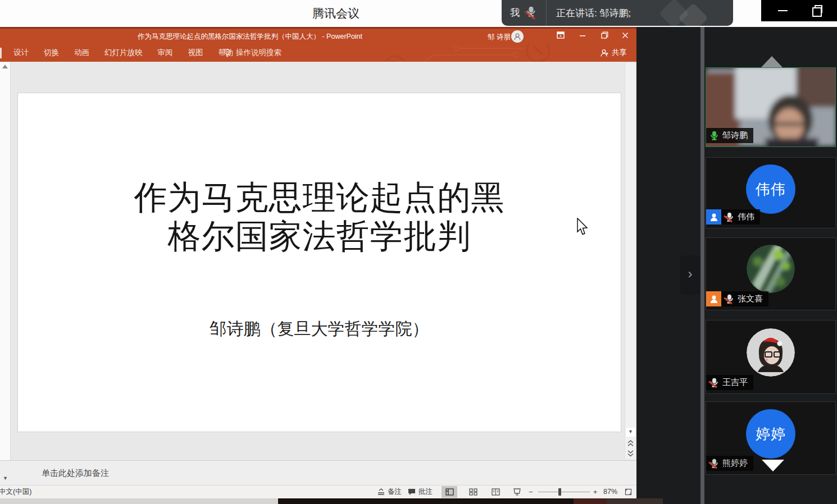 This screenshot has width=837, height=504. Describe the element at coordinates (746, 217) in the screenshot. I see `participant-name: 伟伟` at that location.